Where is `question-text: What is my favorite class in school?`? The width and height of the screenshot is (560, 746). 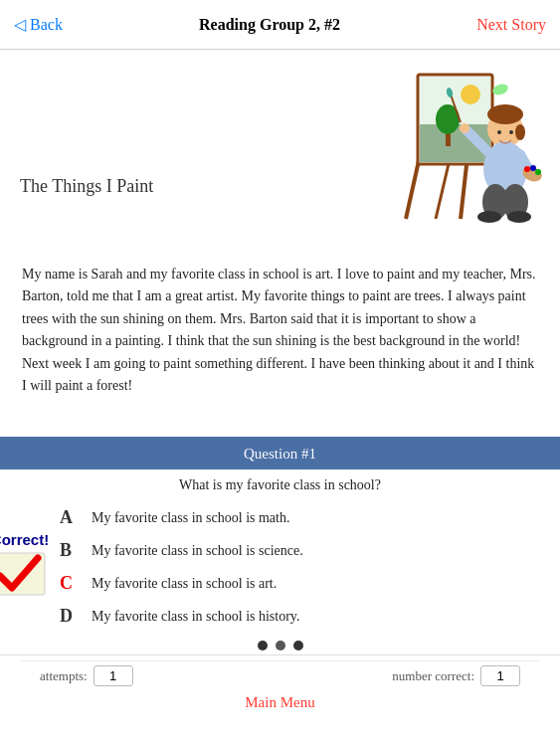 question-text: What is my favorite class in school? is located at coordinates (280, 485).